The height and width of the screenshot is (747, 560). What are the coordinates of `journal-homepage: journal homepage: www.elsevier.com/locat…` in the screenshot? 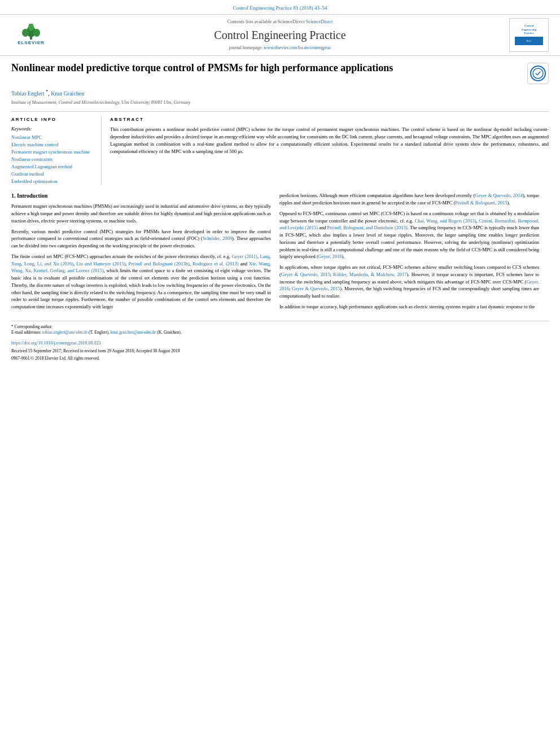 It's located at (280, 47).